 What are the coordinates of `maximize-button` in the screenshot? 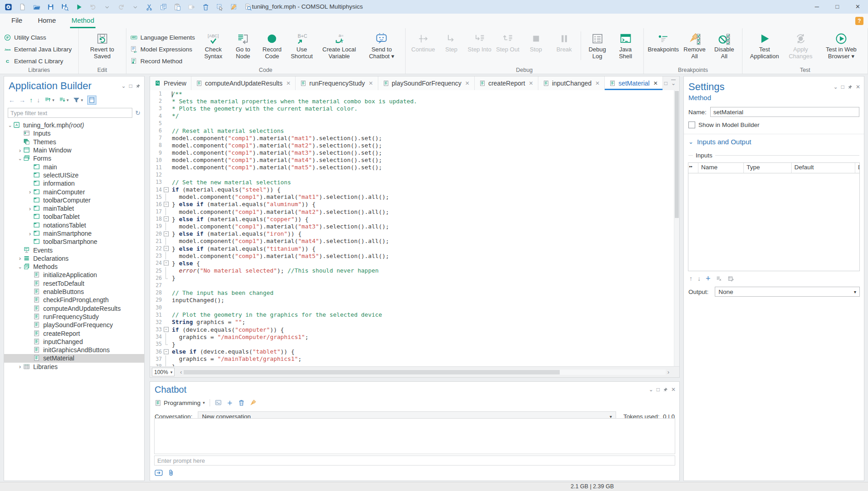 It's located at (838, 7).